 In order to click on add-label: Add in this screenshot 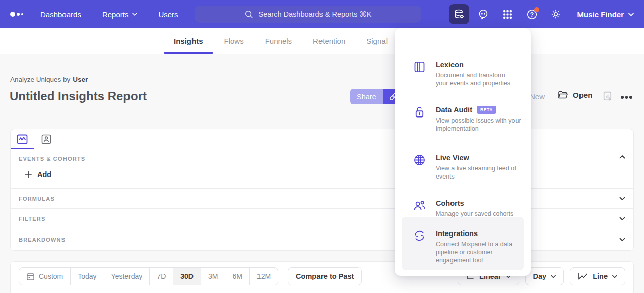, I will do `click(44, 174)`.